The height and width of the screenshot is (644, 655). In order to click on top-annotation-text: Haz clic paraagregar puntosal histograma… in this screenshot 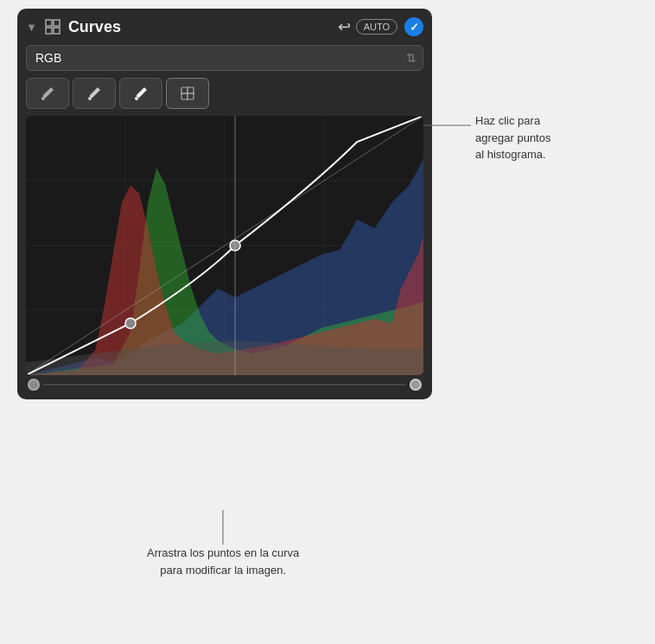, I will do `click(513, 138)`.